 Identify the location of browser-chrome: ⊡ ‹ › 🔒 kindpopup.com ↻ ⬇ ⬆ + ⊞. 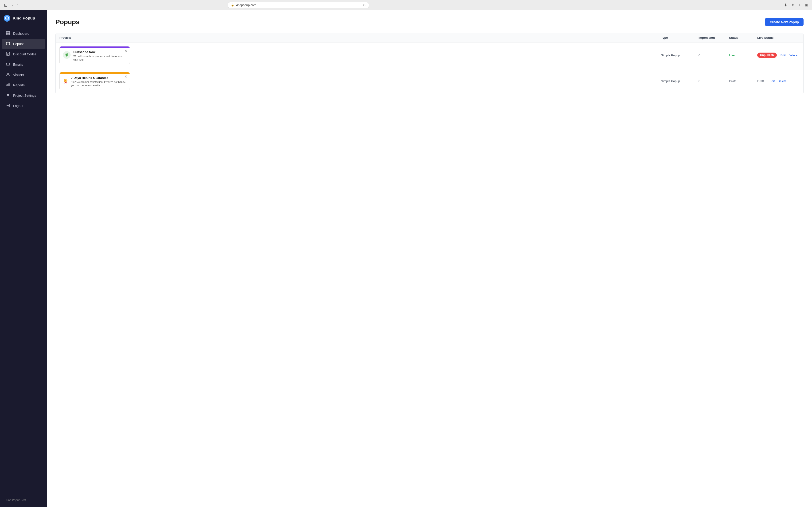
(406, 5).